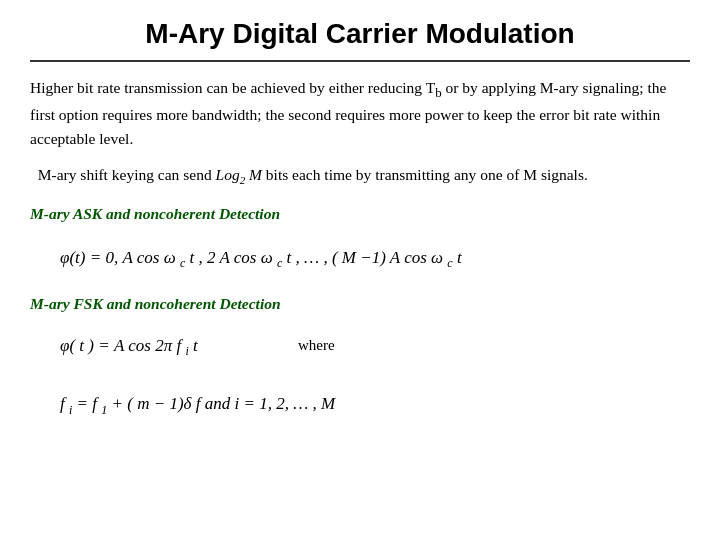  Describe the element at coordinates (239, 174) in the screenshot. I see `log-formula: Log2 M` at that location.